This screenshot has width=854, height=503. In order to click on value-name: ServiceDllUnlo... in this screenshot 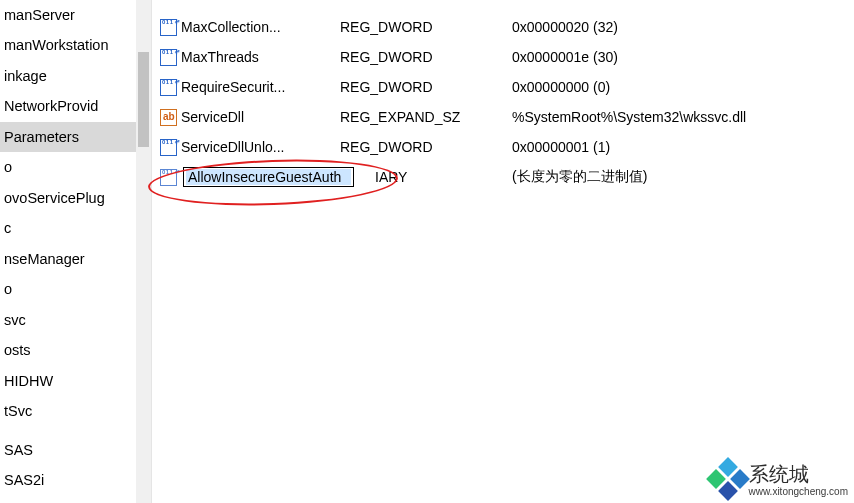, I will do `click(232, 147)`.